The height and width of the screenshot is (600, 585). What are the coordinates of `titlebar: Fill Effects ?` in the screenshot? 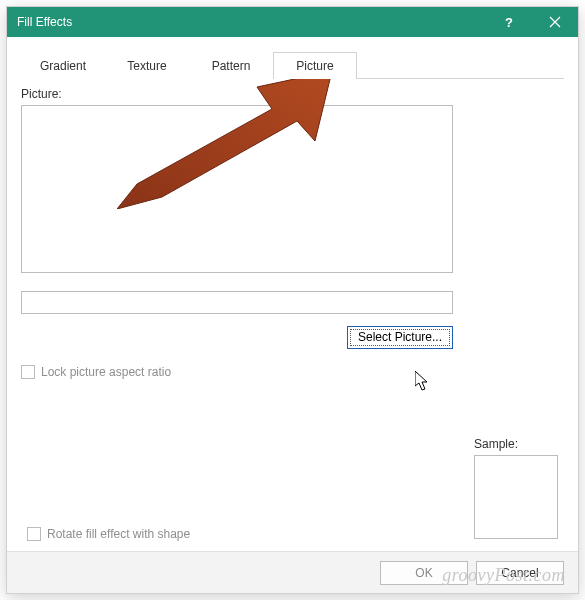 It's located at (292, 22).